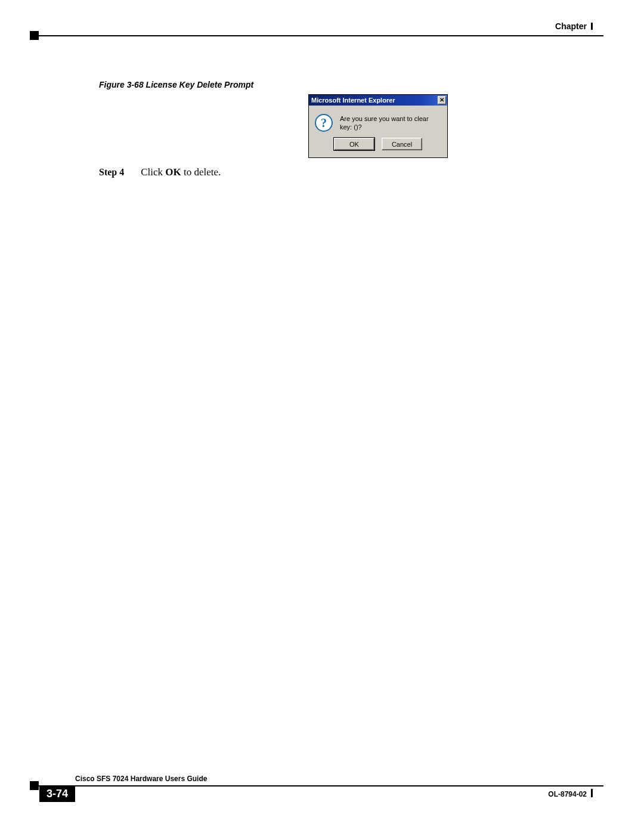 The image size is (644, 833). What do you see at coordinates (342, 172) in the screenshot?
I see `step-row: Step 4 Click OK to delete.` at bounding box center [342, 172].